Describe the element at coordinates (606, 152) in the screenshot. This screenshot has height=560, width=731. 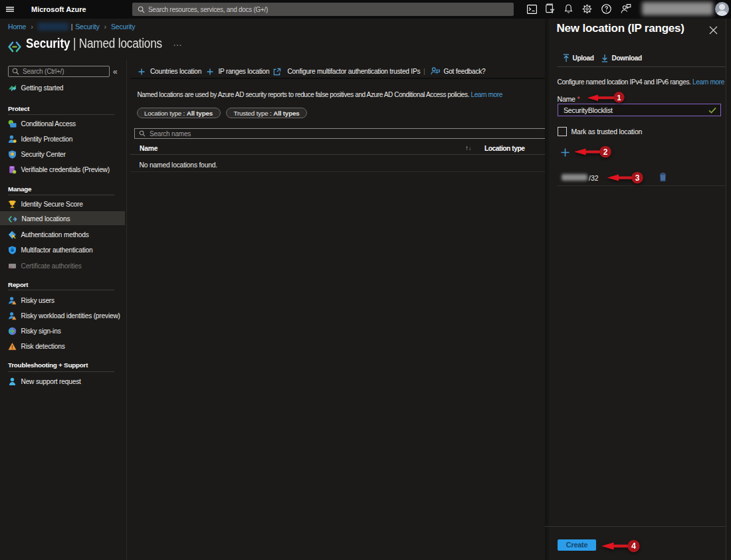
I see `svg-text: 2` at that location.